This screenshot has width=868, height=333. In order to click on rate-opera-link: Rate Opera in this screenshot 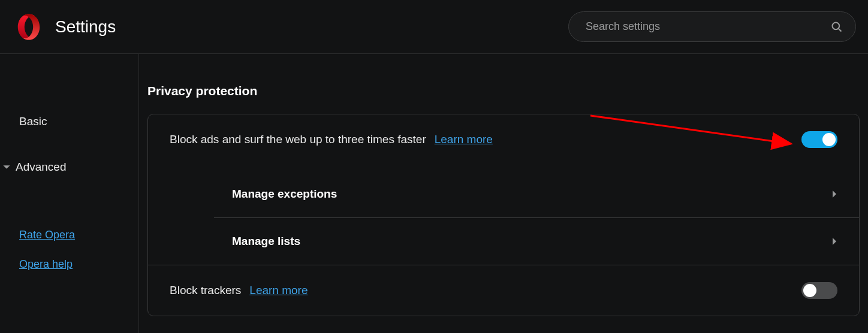, I will do `click(79, 235)`.